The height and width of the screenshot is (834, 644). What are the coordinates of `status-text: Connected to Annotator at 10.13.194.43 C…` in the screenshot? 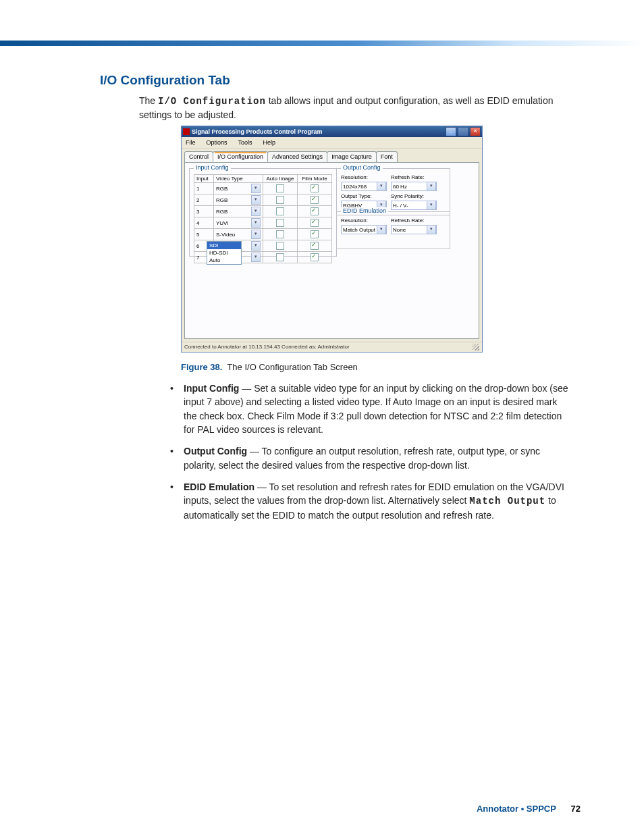 It's located at (267, 347).